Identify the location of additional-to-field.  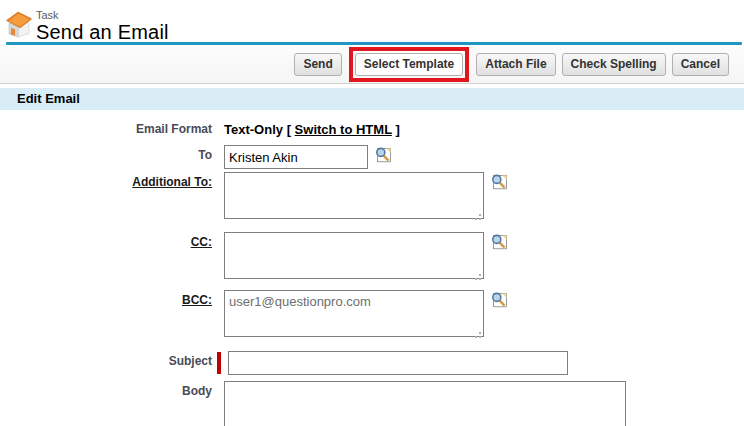
(366, 198).